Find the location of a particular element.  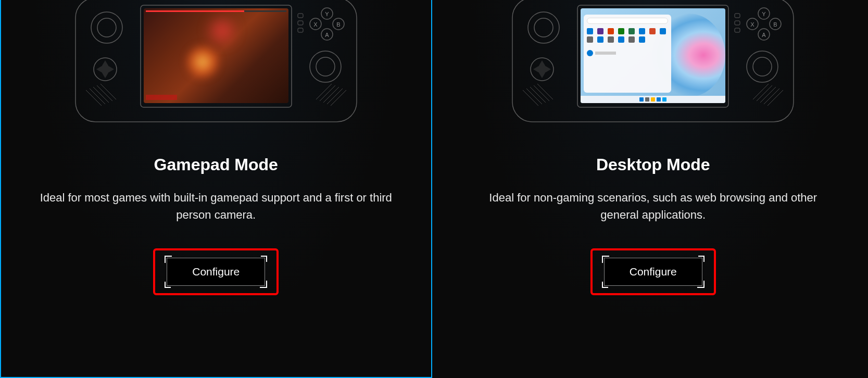

desktop-configure-label: Configure is located at coordinates (653, 272).